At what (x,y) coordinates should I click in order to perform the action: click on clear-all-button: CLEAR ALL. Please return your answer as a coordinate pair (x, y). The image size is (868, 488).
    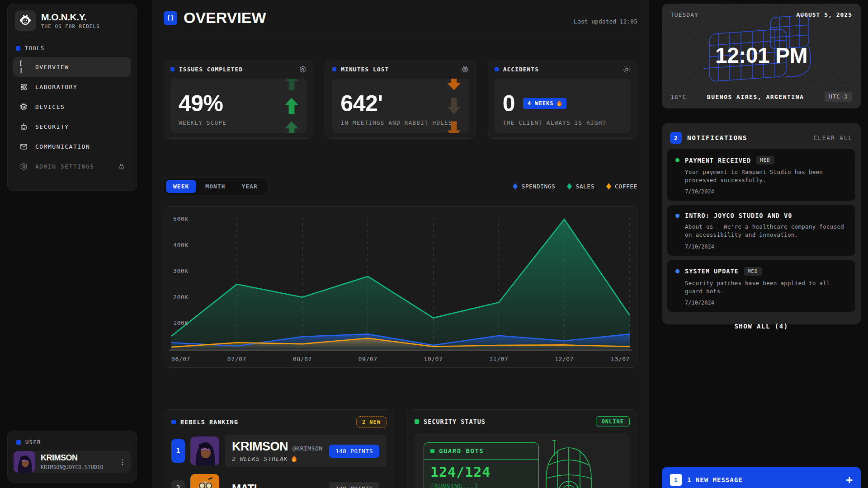
    Looking at the image, I should click on (833, 138).